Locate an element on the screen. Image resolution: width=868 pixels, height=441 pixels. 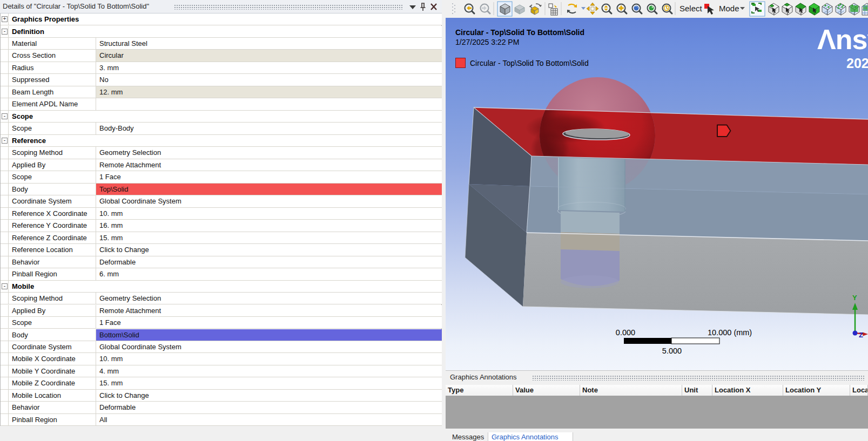
svg-text: Mode is located at coordinates (729, 9).